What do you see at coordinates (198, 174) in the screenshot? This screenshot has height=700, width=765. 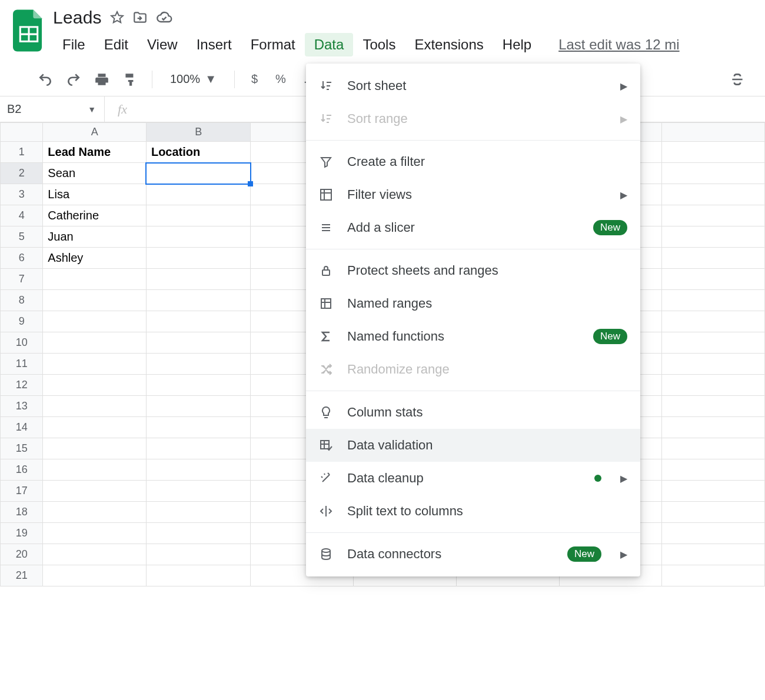 I see `selected-cell` at bounding box center [198, 174].